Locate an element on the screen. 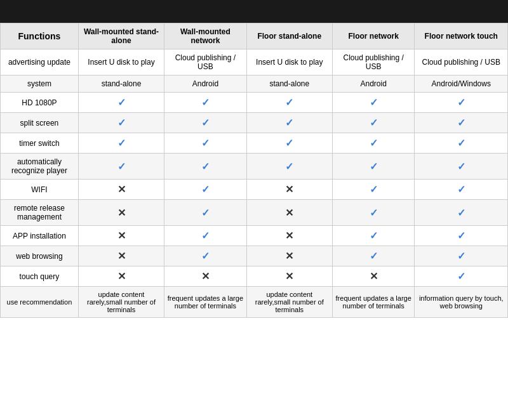 Image resolution: width=508 pixels, height=420 pixels. feature-label: advertising update is located at coordinates (39, 62).